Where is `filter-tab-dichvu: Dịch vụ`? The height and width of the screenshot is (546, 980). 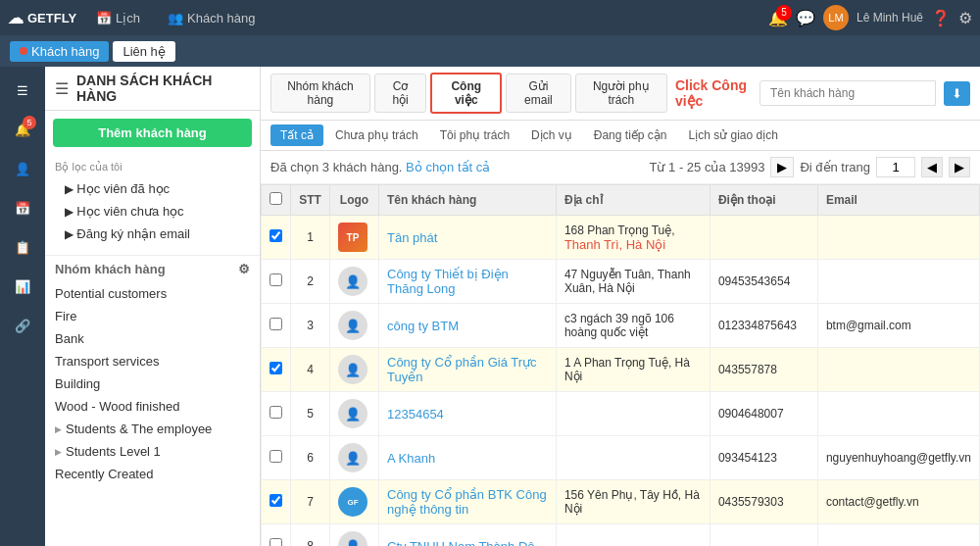
filter-tab-dichvu: Dịch vụ is located at coordinates (552, 135).